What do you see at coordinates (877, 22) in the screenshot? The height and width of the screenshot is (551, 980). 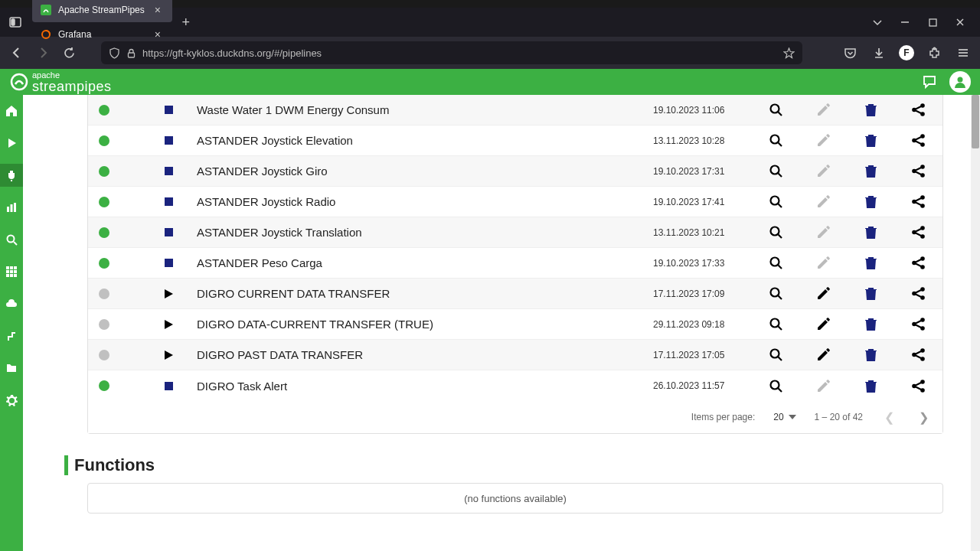 I see `tab-overview-icon` at bounding box center [877, 22].